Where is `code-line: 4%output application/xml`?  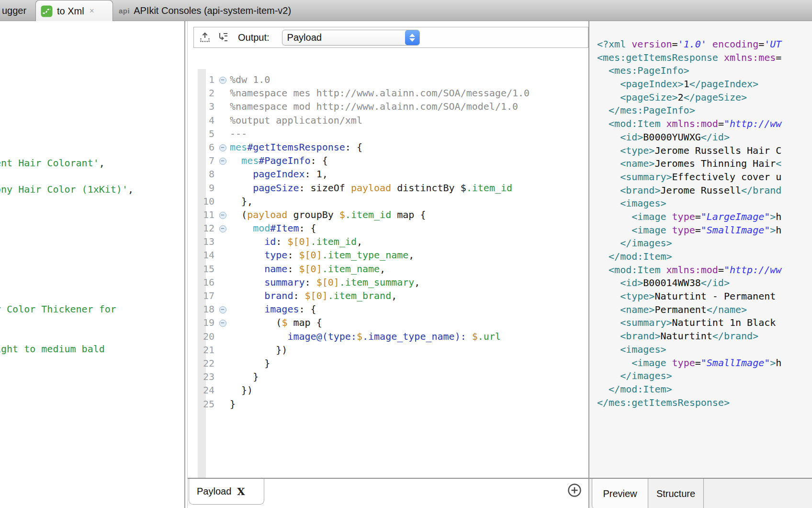 code-line: 4%output application/xml is located at coordinates (388, 120).